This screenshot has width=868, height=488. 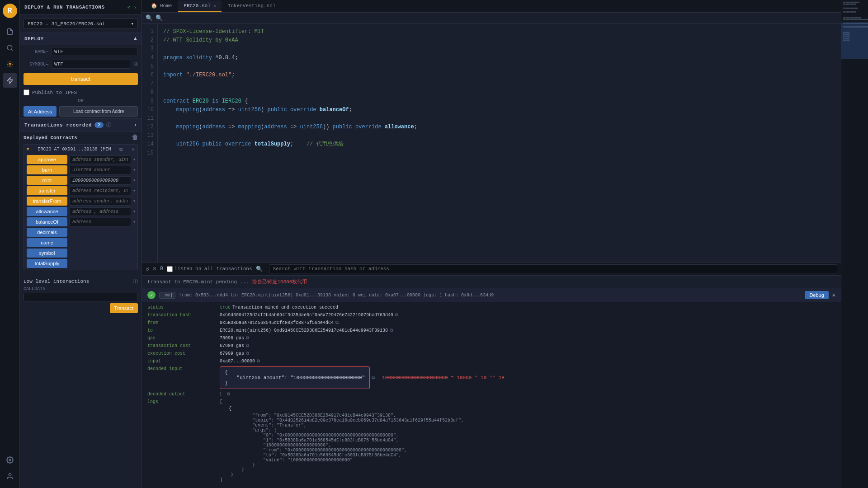 What do you see at coordinates (80, 160) in the screenshot?
I see `approve-btn-row: approve ▾` at bounding box center [80, 160].